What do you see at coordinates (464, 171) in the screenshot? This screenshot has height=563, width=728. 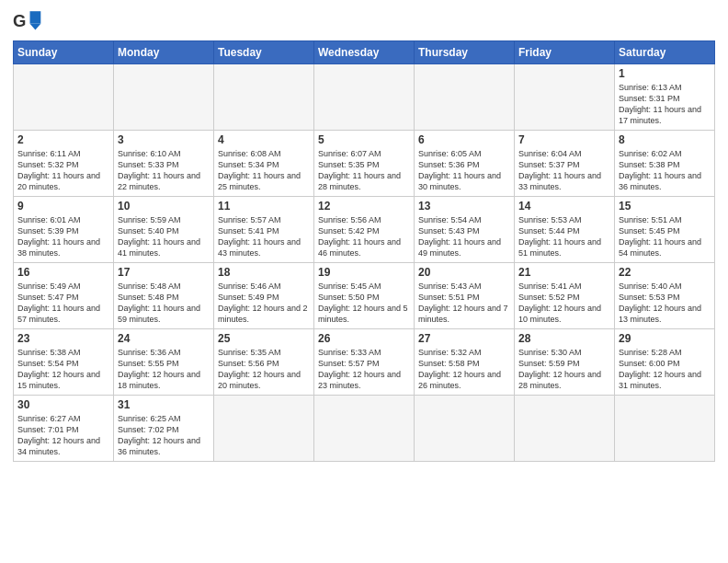 I see `day-info: Sunrise: 6:05 AM Sunset: 5:36 PM Dayligh…` at bounding box center [464, 171].